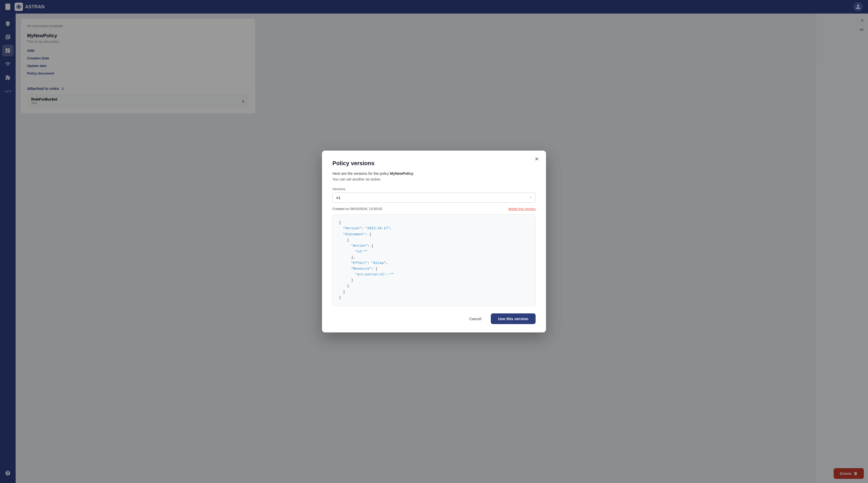  I want to click on created-on: Created on 09/10/2024, 13:50:02, so click(357, 209).